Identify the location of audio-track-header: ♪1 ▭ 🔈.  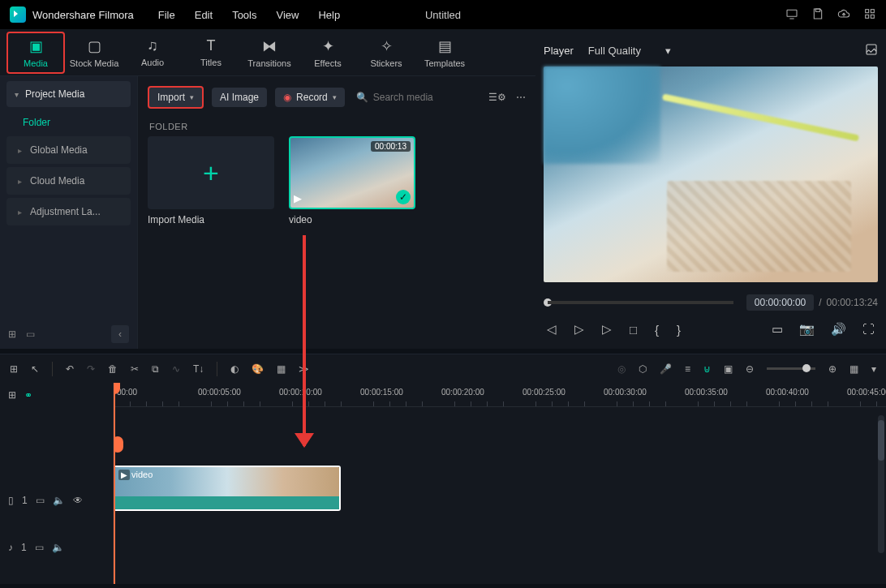
(57, 547).